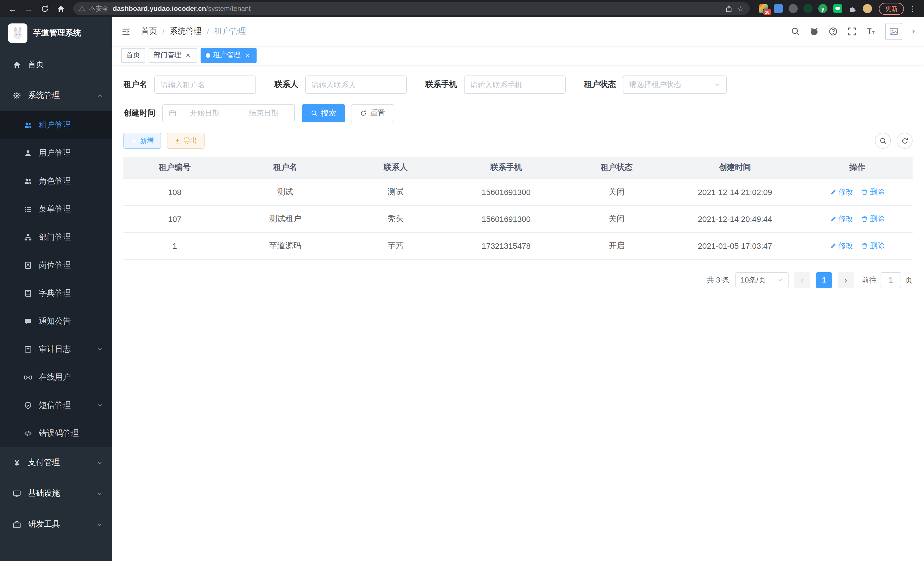 The width and height of the screenshot is (924, 561). Describe the element at coordinates (44, 463) in the screenshot. I see `sidebar-item-label: 支付管理` at that location.